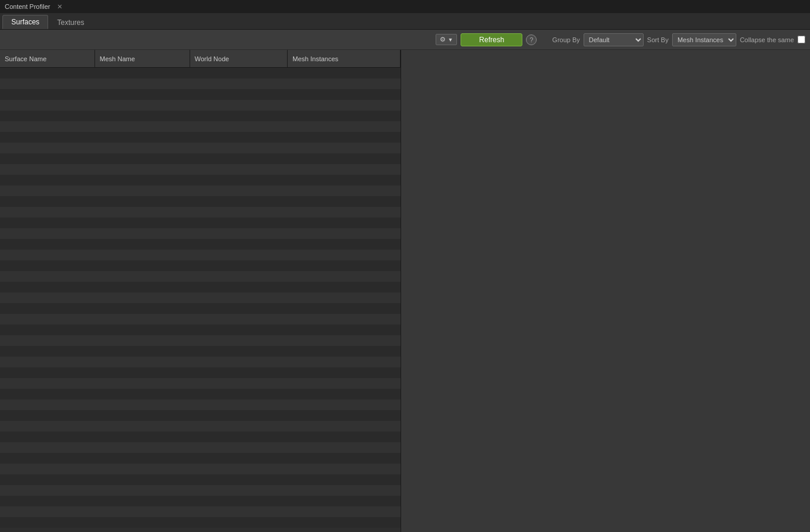 The image size is (810, 532). I want to click on collapse-area: Collapse the same, so click(773, 39).